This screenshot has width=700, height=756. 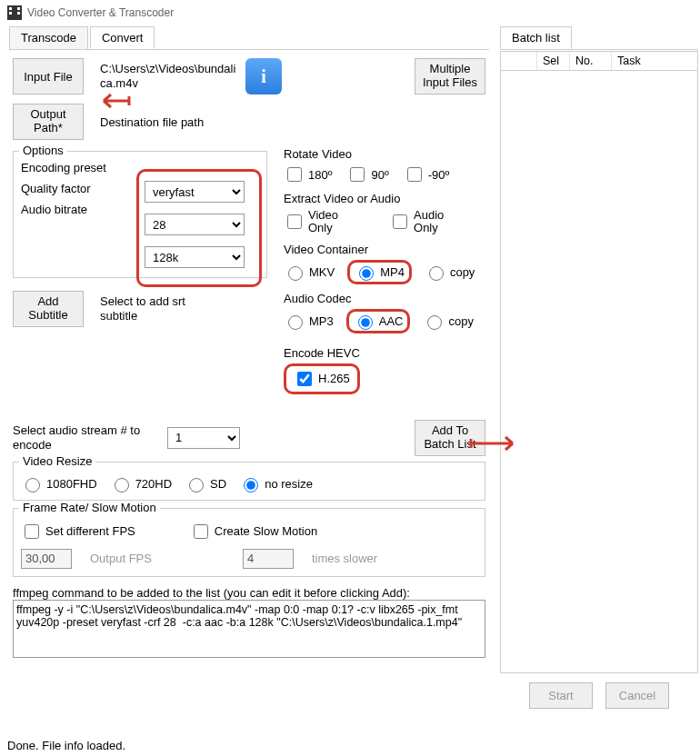 What do you see at coordinates (637, 696) in the screenshot?
I see `cancel-button: Cancel` at bounding box center [637, 696].